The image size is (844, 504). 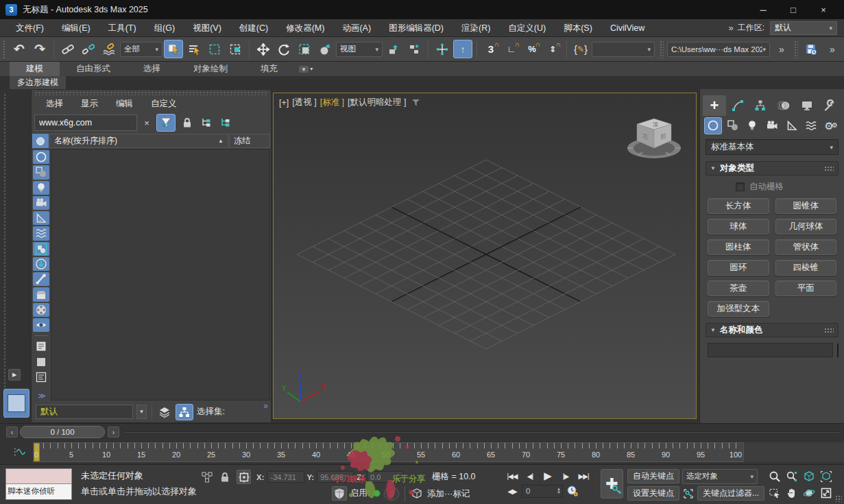 I want to click on category-space-warps, so click(x=812, y=126).